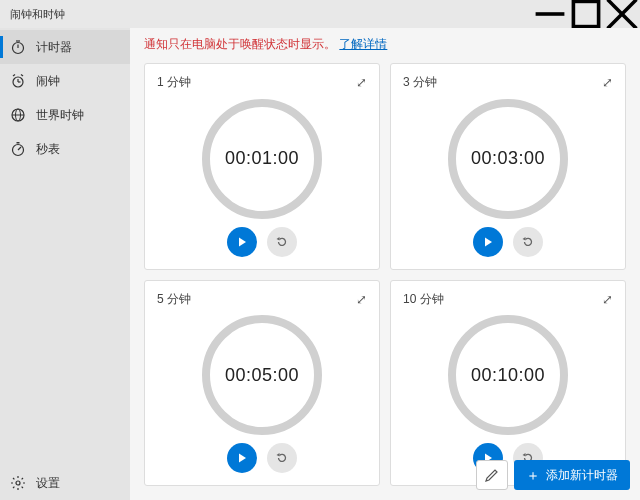 This screenshot has width=640, height=500. Describe the element at coordinates (65, 47) in the screenshot. I see `sidebar-item-timer: 计时器` at that location.